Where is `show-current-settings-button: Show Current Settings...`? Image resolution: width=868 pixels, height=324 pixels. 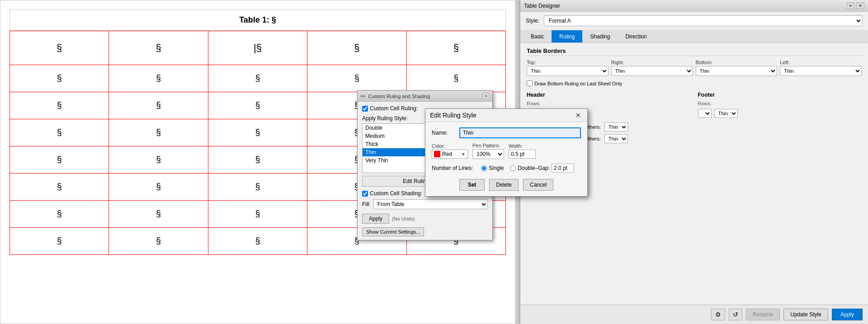 show-current-settings-button: Show Current Settings... is located at coordinates (393, 232).